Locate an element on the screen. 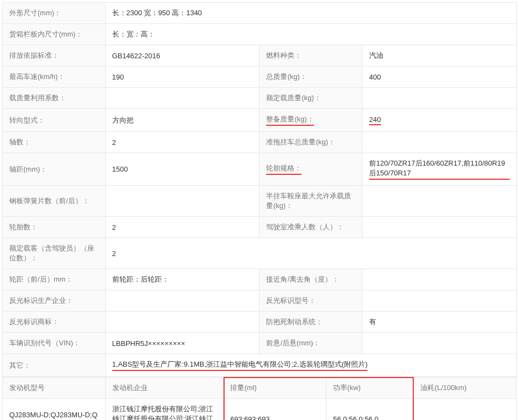 The width and height of the screenshot is (519, 420). label-axles: 轴数： is located at coordinates (55, 143).